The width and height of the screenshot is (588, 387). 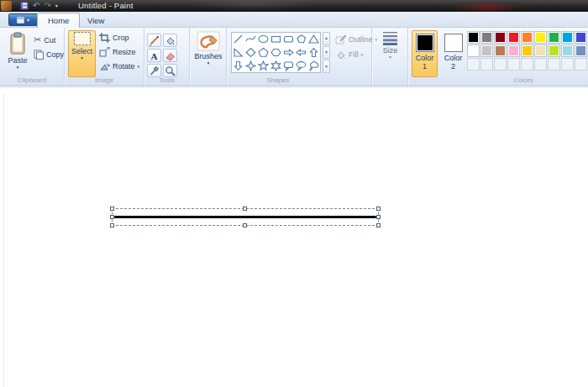 I want to click on shape-arrow-left, so click(x=301, y=53).